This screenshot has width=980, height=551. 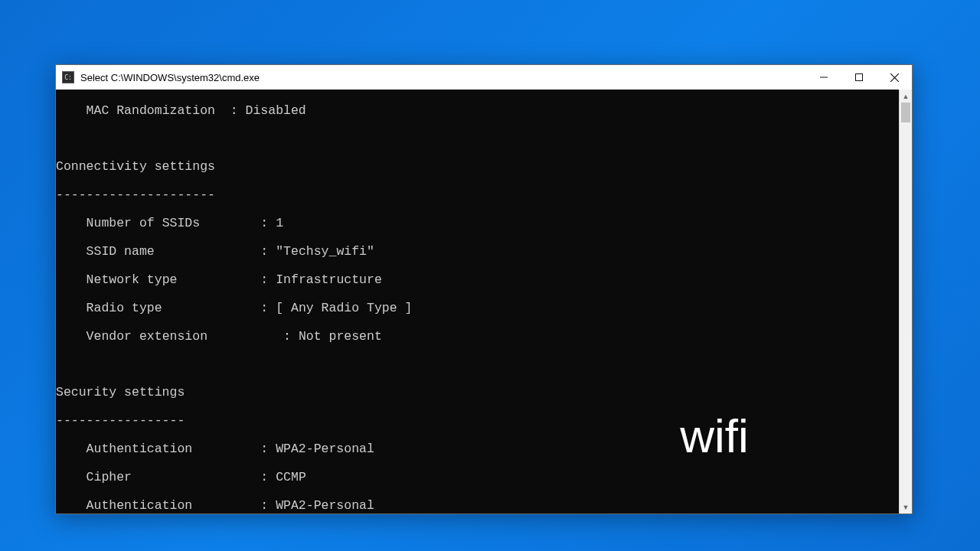 I want to click on scroll-down-icon: ▼, so click(x=906, y=507).